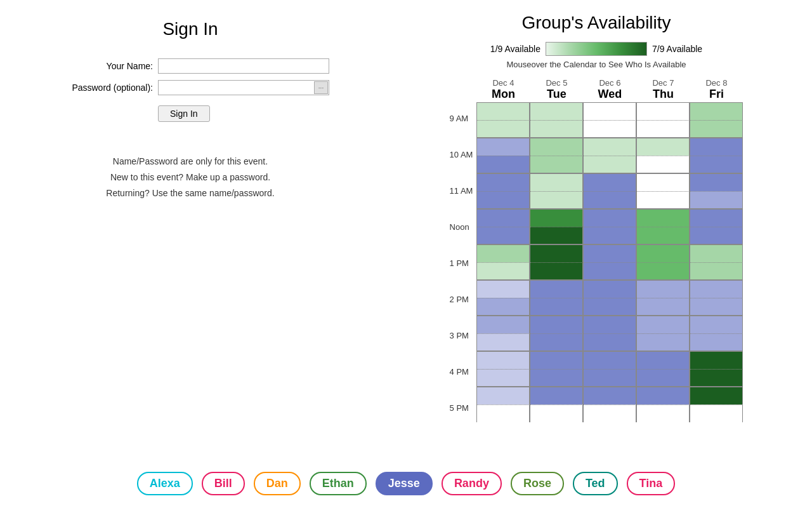  I want to click on cell-fri-11am, so click(716, 191).